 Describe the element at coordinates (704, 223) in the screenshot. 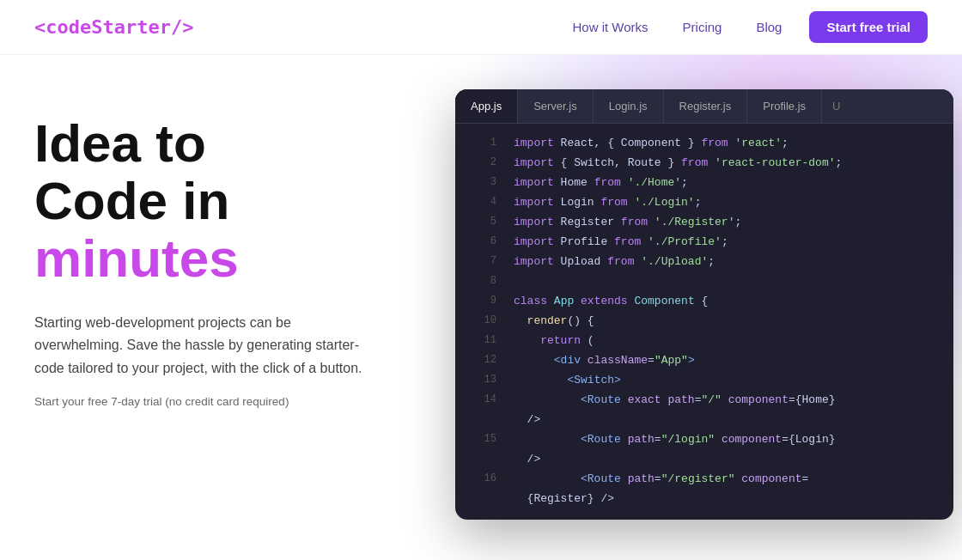

I see `code-line-5: 5 import Register from './Register';` at that location.